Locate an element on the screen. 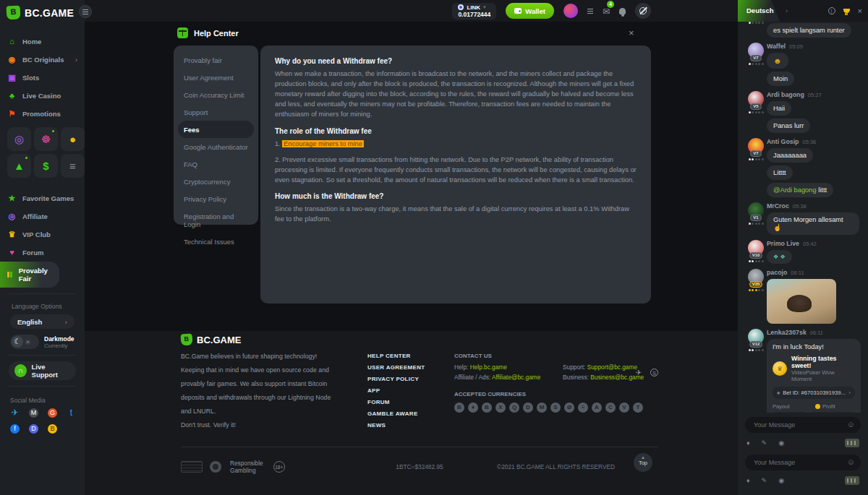 Image resolution: width=868 pixels, height=495 pixels. sidebar-item-favorite-games: ★Favorite Games is located at coordinates (42, 198).